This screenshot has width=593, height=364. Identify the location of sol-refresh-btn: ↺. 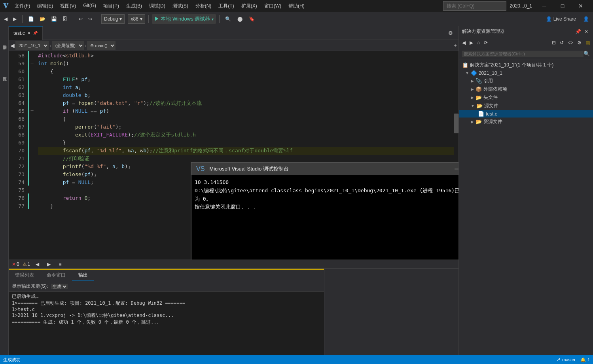
(562, 43).